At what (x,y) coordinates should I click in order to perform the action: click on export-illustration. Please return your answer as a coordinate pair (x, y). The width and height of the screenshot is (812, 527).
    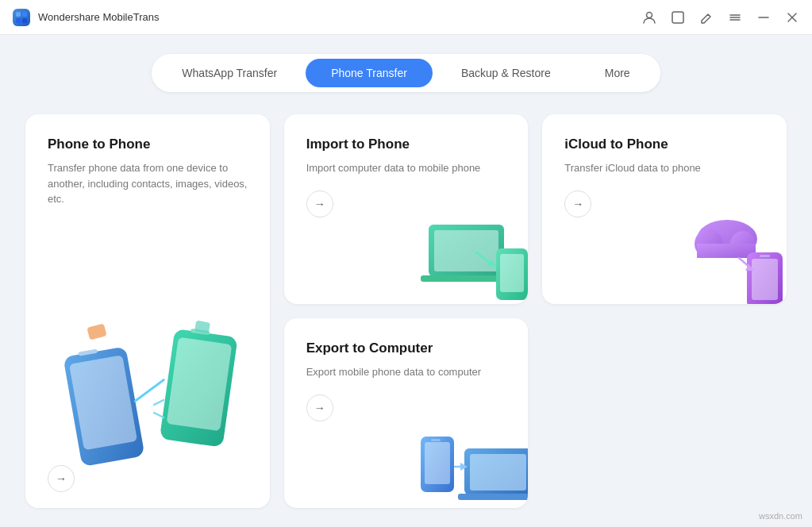
    Looking at the image, I should click on (468, 456).